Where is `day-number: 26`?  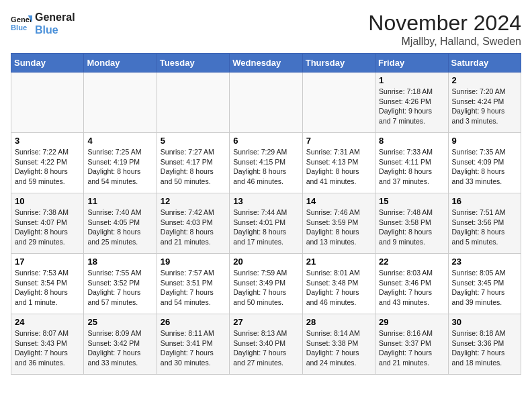 day-number: 26 is located at coordinates (193, 322).